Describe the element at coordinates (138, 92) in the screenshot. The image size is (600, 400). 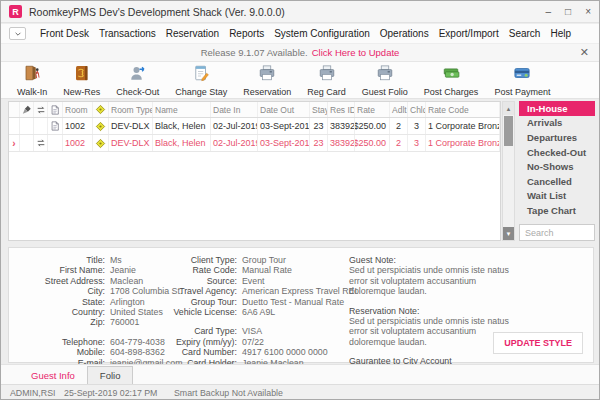
I see `tool-label: Check-Out` at that location.